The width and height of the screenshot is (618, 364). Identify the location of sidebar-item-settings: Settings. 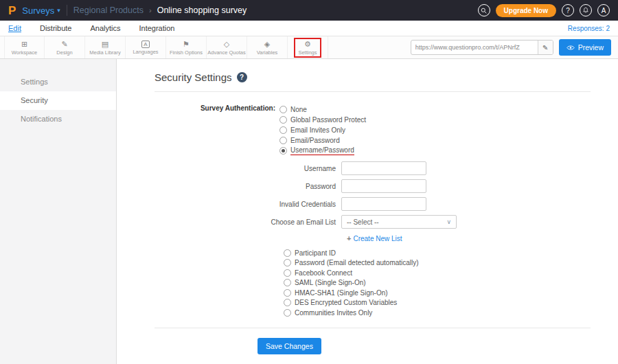
(58, 82).